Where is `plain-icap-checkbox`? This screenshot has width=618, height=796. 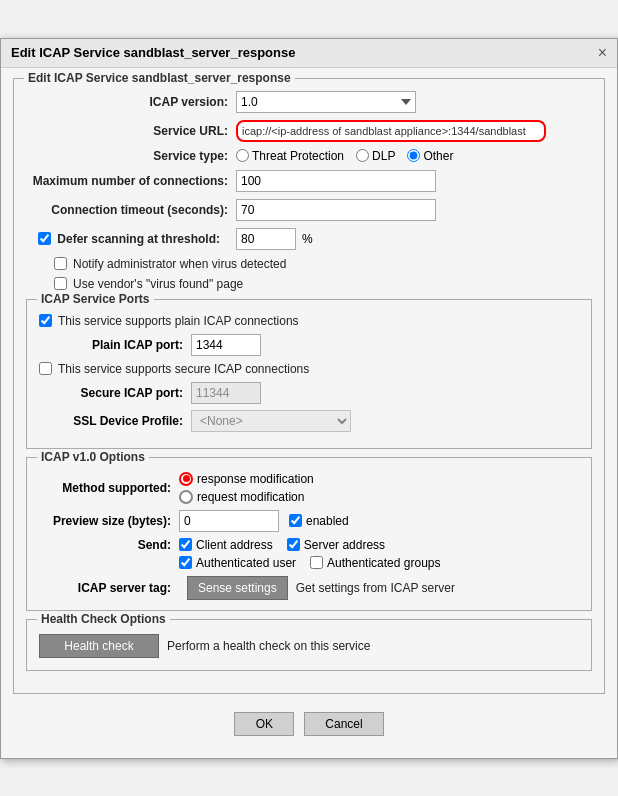
plain-icap-checkbox is located at coordinates (46, 320).